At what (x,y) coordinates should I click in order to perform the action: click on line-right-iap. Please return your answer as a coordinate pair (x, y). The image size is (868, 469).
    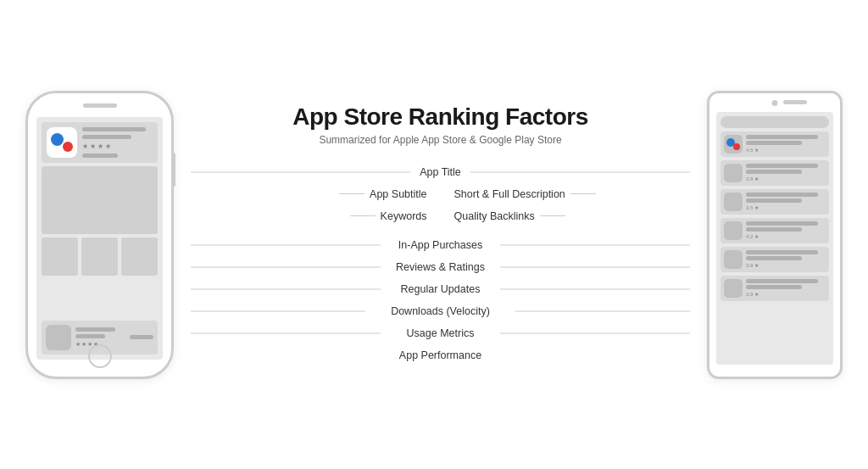
    Looking at the image, I should click on (595, 244).